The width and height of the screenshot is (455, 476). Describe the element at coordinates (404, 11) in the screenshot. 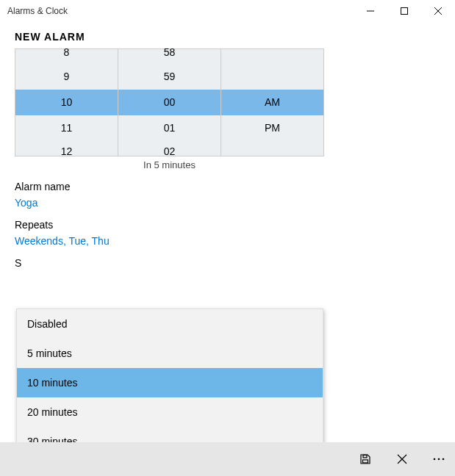

I see `maximize-button` at that location.